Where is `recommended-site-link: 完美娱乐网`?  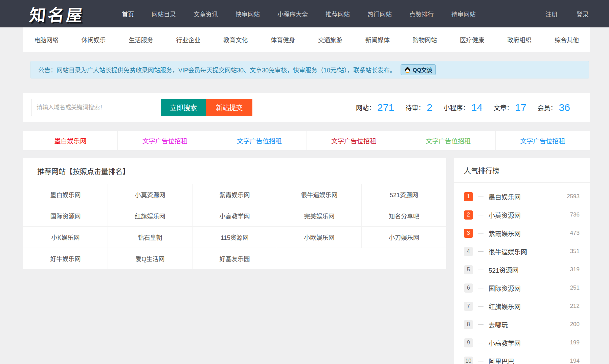 recommended-site-link: 完美娱乐网 is located at coordinates (319, 216).